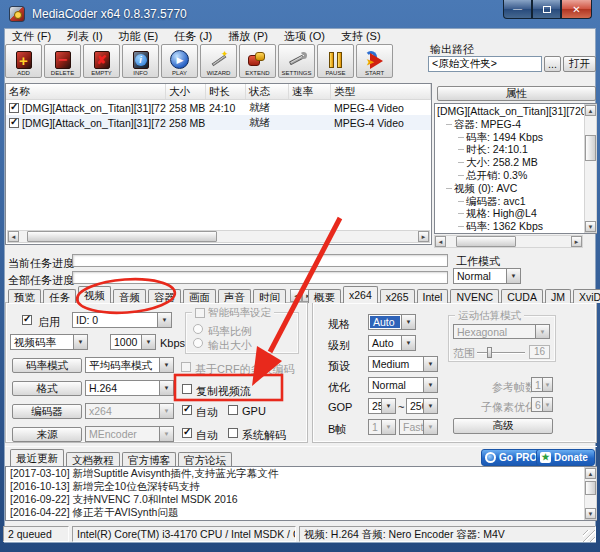  Describe the element at coordinates (590, 110) in the screenshot. I see `scroll-up-icon: ▲` at that location.